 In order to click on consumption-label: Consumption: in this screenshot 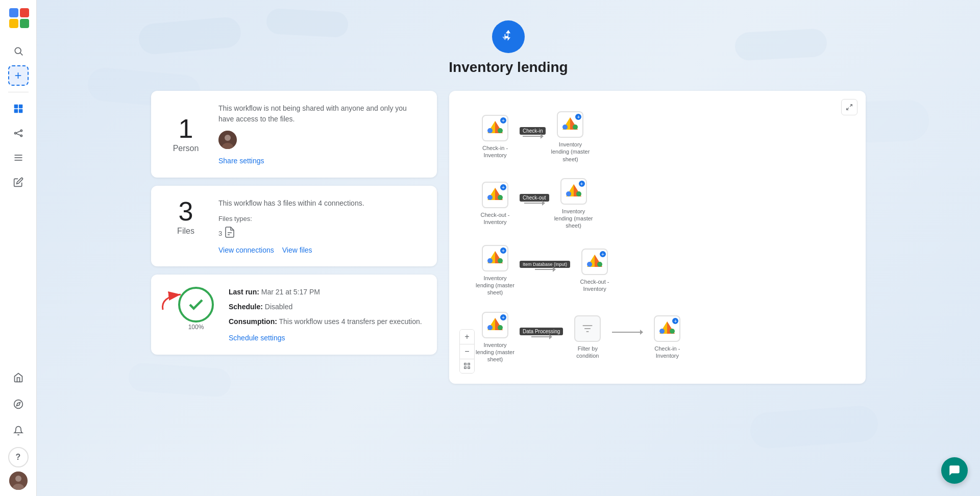, I will do `click(253, 321)`.